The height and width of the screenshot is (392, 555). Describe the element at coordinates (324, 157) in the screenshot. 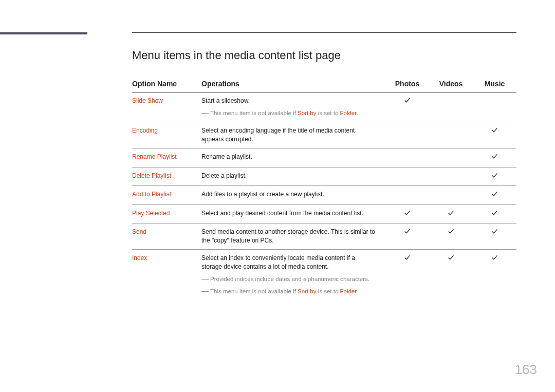

I see `table-row: Rename PlaylistRename a playlist.` at that location.